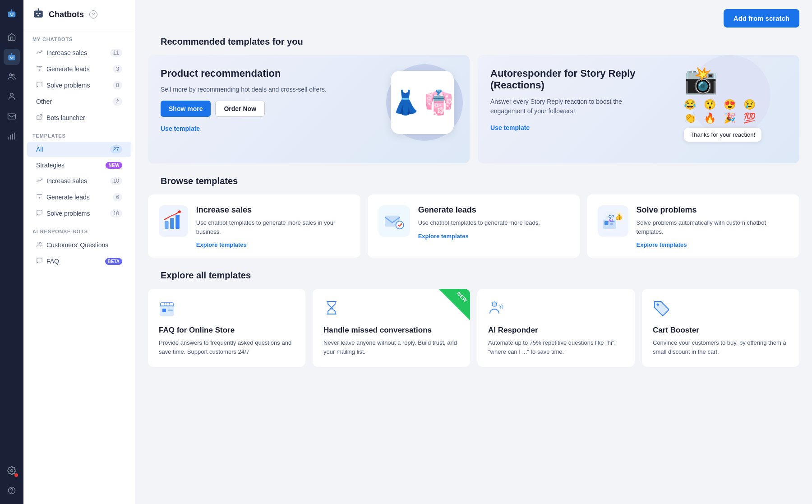  What do you see at coordinates (40, 118) in the screenshot?
I see `launch-icon` at bounding box center [40, 118].